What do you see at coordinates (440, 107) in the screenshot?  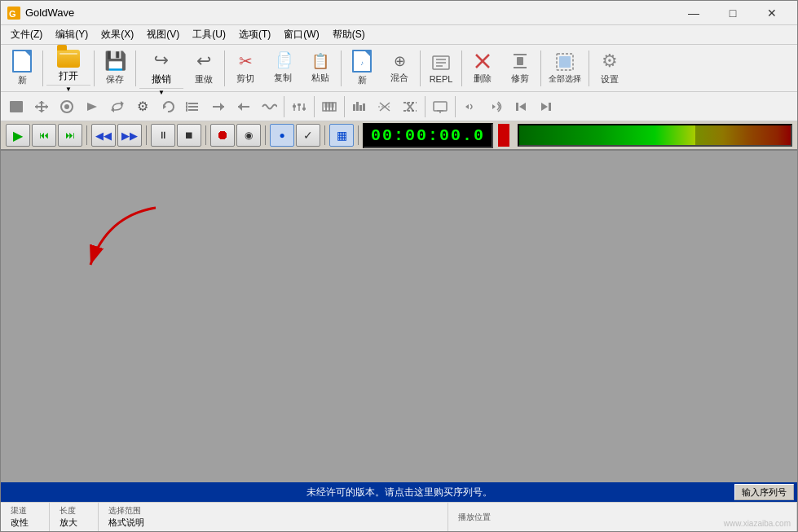 I see `tb2-monitor` at bounding box center [440, 107].